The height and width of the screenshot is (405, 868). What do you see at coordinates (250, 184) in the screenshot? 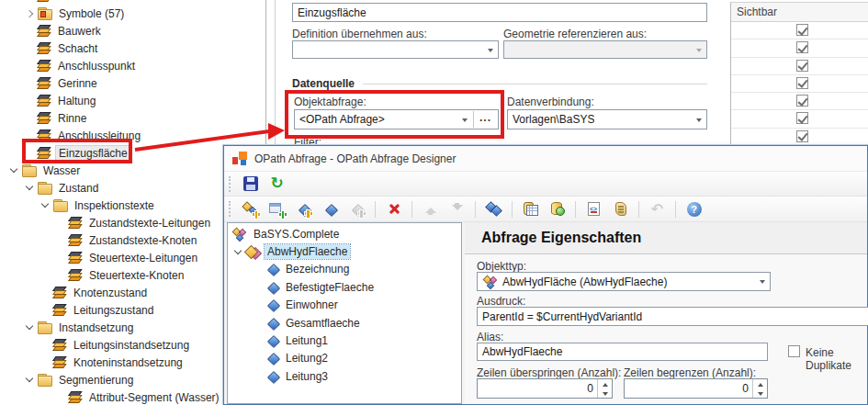
I see `save-button` at bounding box center [250, 184].